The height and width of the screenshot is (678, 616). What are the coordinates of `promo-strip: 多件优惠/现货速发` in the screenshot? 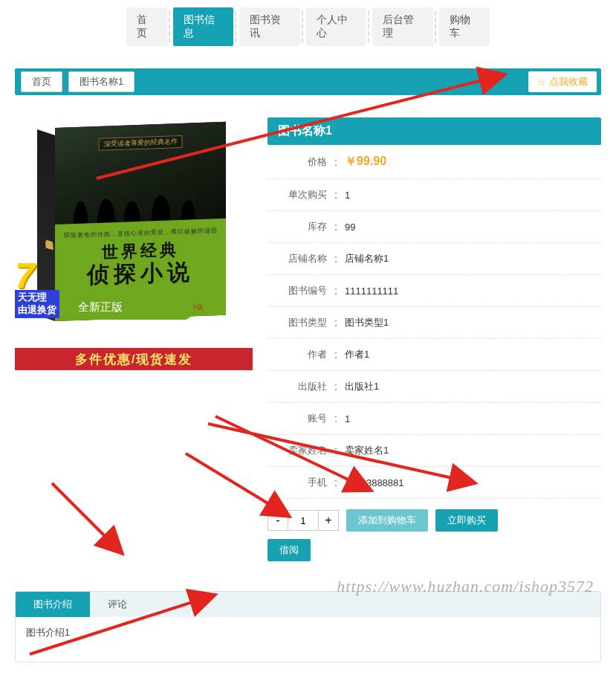 It's located at (134, 359).